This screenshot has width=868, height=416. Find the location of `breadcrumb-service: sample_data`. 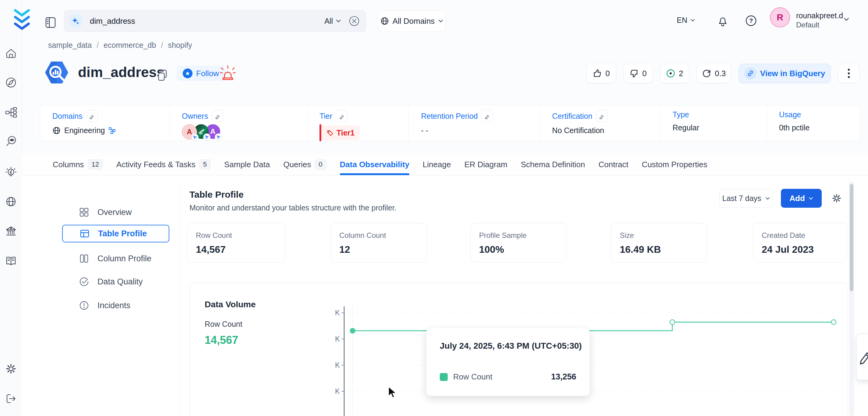

breadcrumb-service: sample_data is located at coordinates (70, 45).